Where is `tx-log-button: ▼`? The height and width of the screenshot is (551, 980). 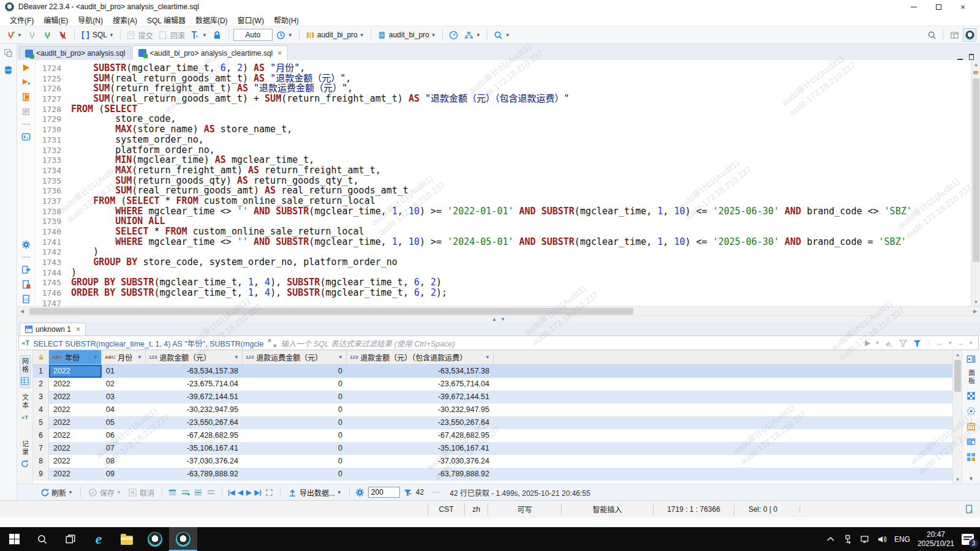 tx-log-button: ▼ is located at coordinates (284, 35).